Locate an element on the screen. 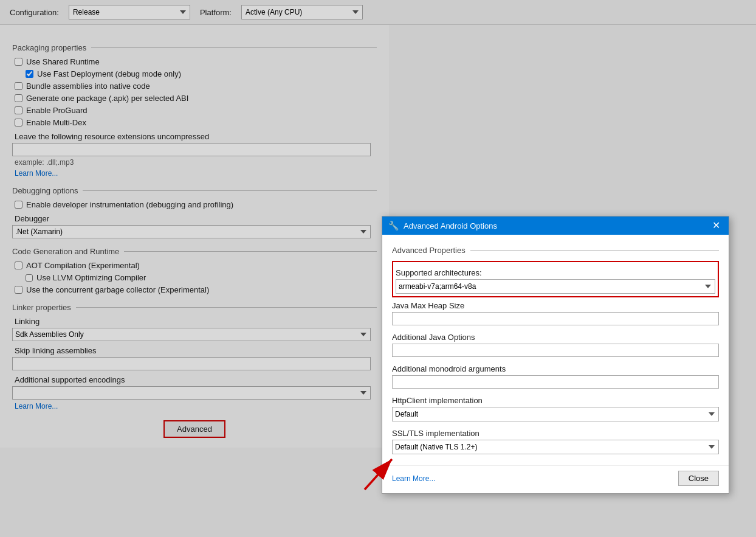  modal-section-header: Advanced Properties is located at coordinates (555, 251).